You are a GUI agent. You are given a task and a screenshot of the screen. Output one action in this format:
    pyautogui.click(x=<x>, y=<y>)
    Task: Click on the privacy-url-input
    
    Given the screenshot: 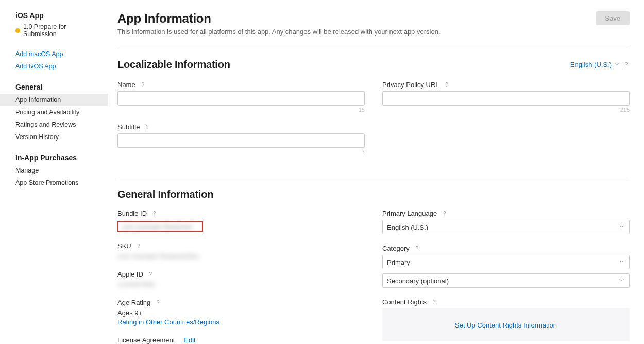 What is the action you would take?
    pyautogui.click(x=506, y=98)
    